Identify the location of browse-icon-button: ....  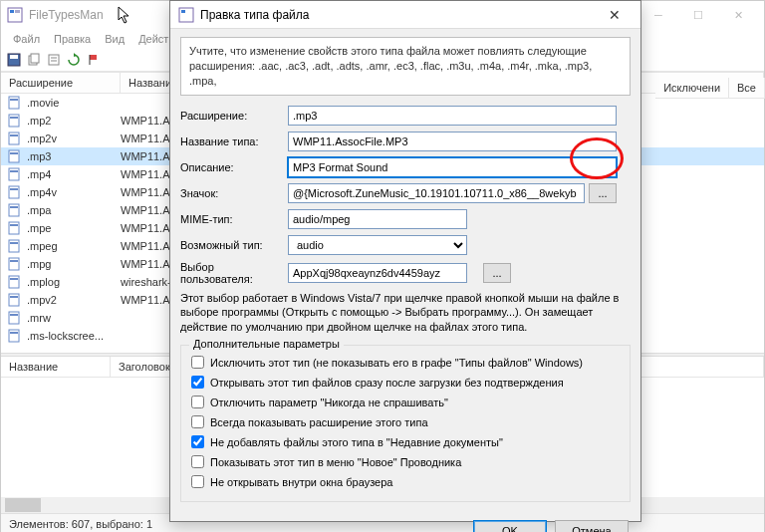
(603, 193).